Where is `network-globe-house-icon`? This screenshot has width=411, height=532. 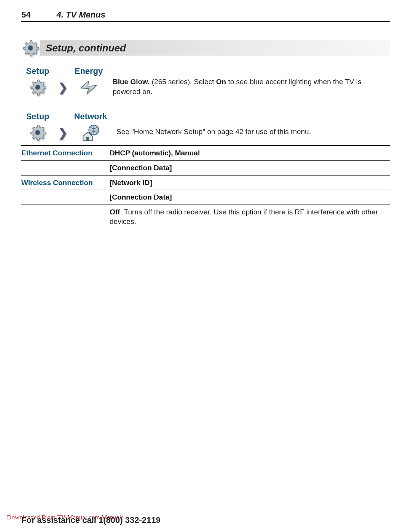
network-globe-house-icon is located at coordinates (91, 133).